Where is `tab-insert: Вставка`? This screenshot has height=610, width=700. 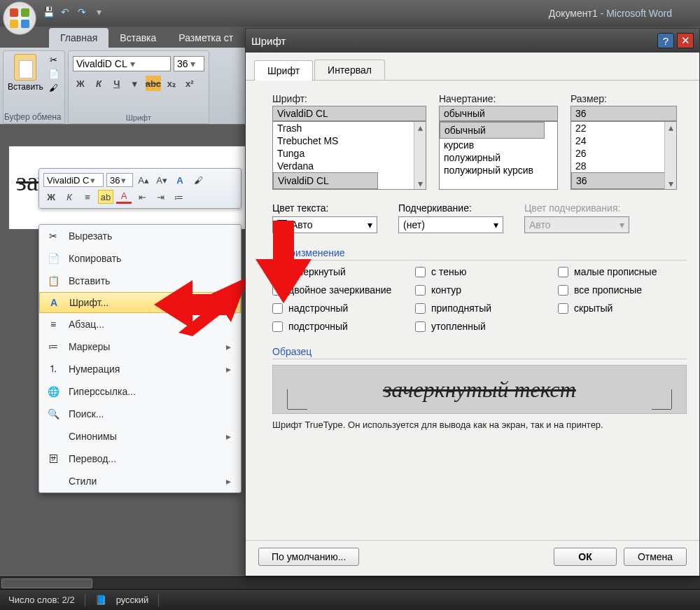
tab-insert: Вставка is located at coordinates (138, 38).